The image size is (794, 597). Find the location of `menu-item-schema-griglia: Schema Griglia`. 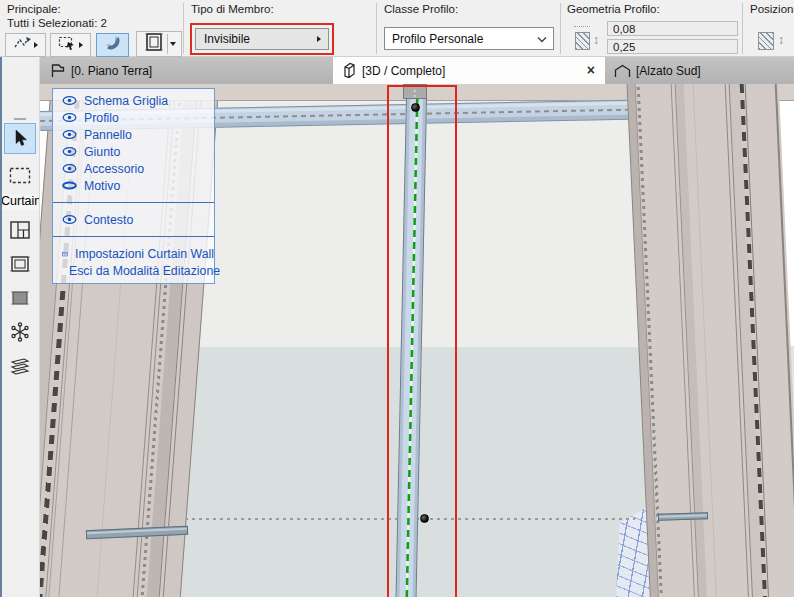

menu-item-schema-griglia: Schema Griglia is located at coordinates (134, 100).